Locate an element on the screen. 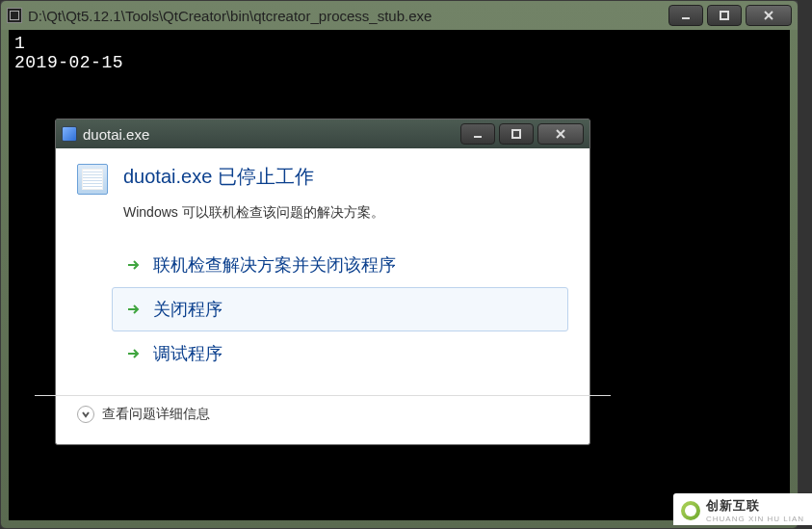 The image size is (812, 529). console-line: 2019-02-15 is located at coordinates (399, 63).